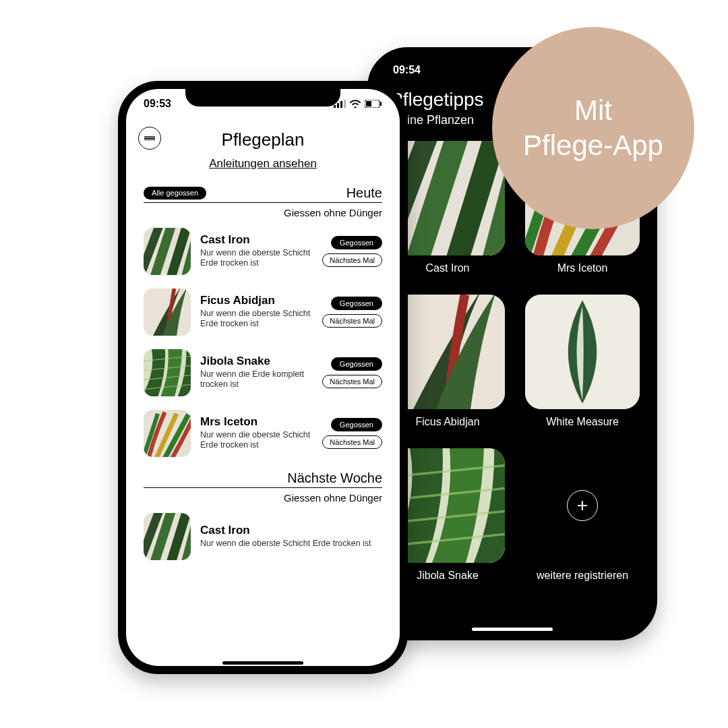 The width and height of the screenshot is (728, 728). Describe the element at coordinates (582, 515) in the screenshot. I see `tile-add-plant: + weitere registrieren` at that location.